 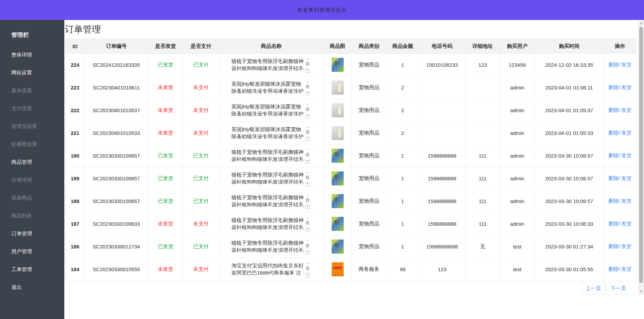 What do you see at coordinates (38, 55) in the screenshot?
I see `sidebar-item-整体详情: 整体详情` at bounding box center [38, 55].